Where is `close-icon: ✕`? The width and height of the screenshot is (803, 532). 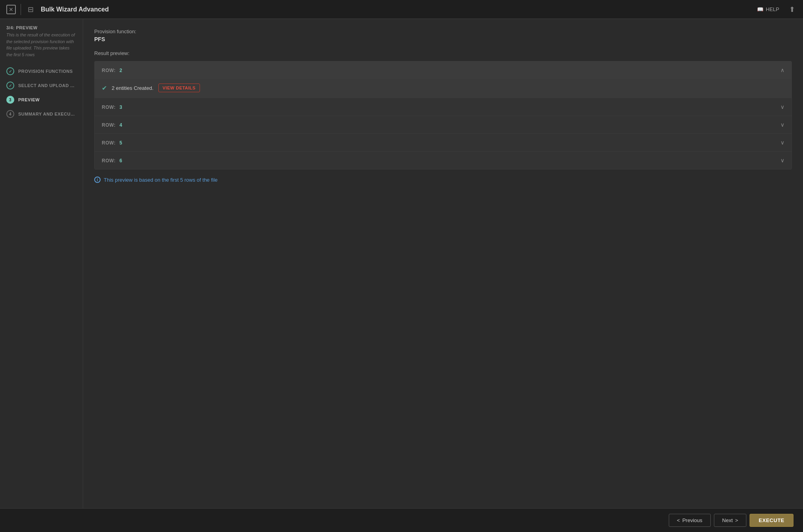
close-icon: ✕ is located at coordinates (11, 10).